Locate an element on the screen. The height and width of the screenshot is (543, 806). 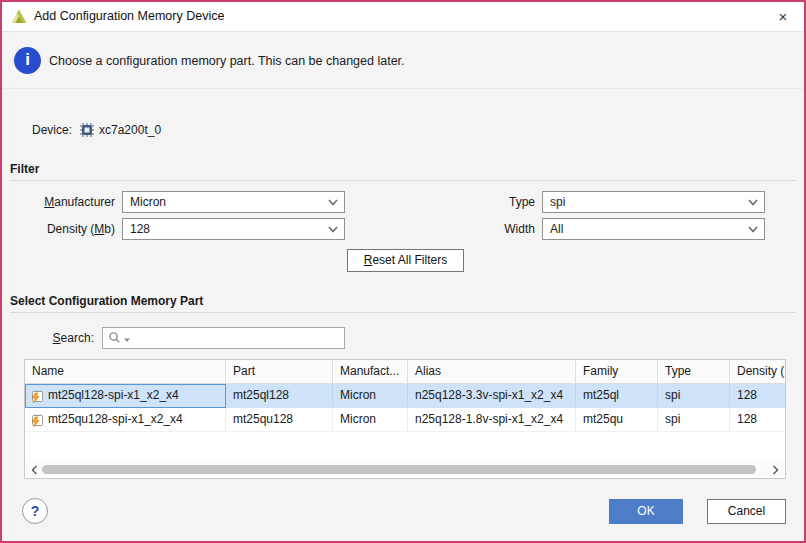
table-row: mt25qu128-spi-x1_x2_x4mt25qu128Micronn25… is located at coordinates (405, 420).